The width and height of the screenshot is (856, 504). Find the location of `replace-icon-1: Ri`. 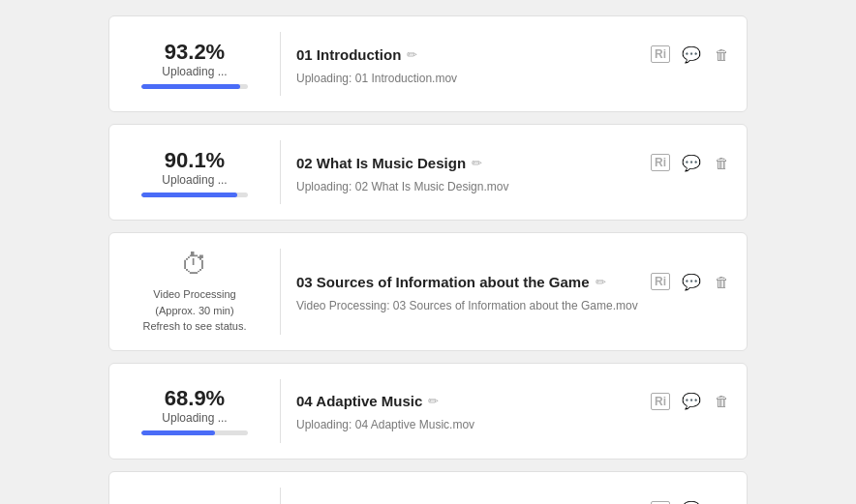

replace-icon-1: Ri is located at coordinates (660, 54).